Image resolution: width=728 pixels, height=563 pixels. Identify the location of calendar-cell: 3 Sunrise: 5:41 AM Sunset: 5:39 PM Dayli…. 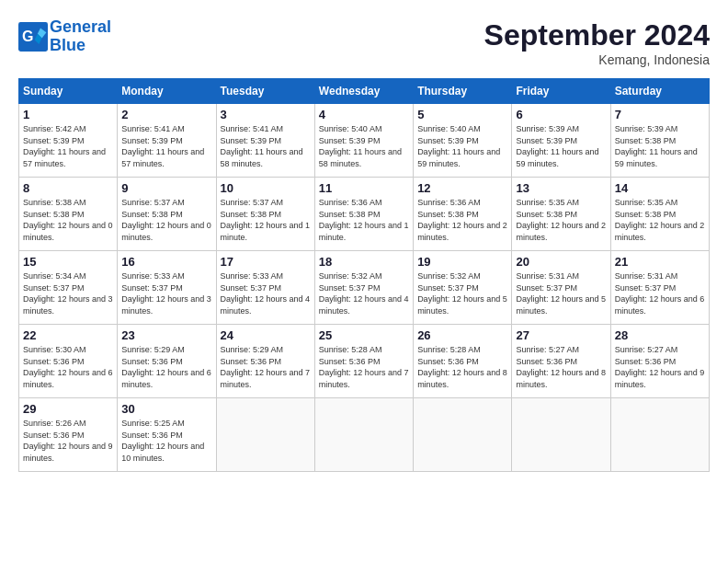
(265, 141).